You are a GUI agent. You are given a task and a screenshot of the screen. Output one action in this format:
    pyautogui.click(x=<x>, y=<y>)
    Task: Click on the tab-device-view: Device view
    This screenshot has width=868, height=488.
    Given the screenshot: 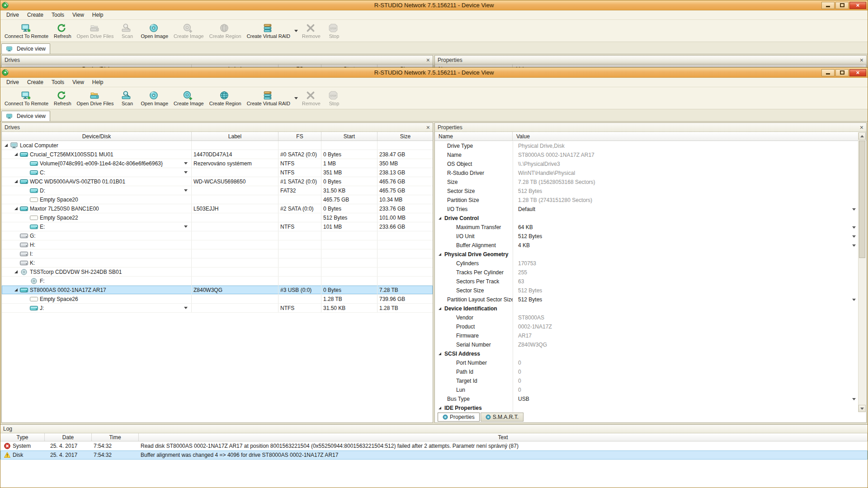 What is the action you would take?
    pyautogui.click(x=26, y=116)
    